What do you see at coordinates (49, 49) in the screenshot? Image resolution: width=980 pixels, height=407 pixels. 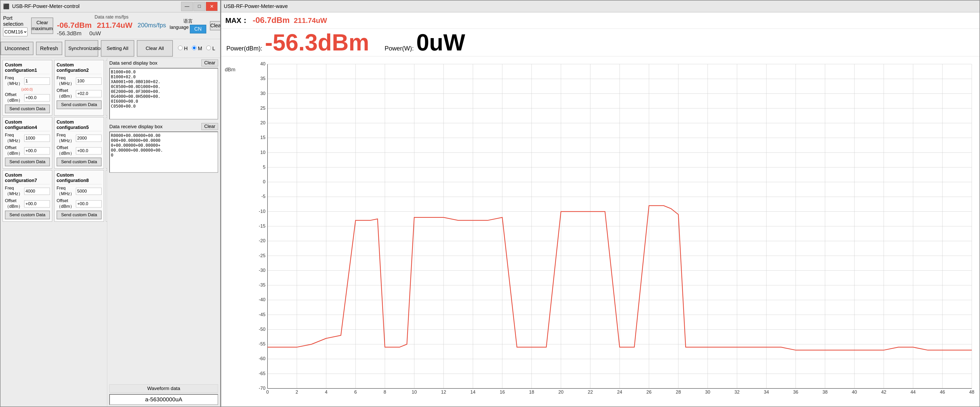 I see `refresh-button: Refresh` at bounding box center [49, 49].